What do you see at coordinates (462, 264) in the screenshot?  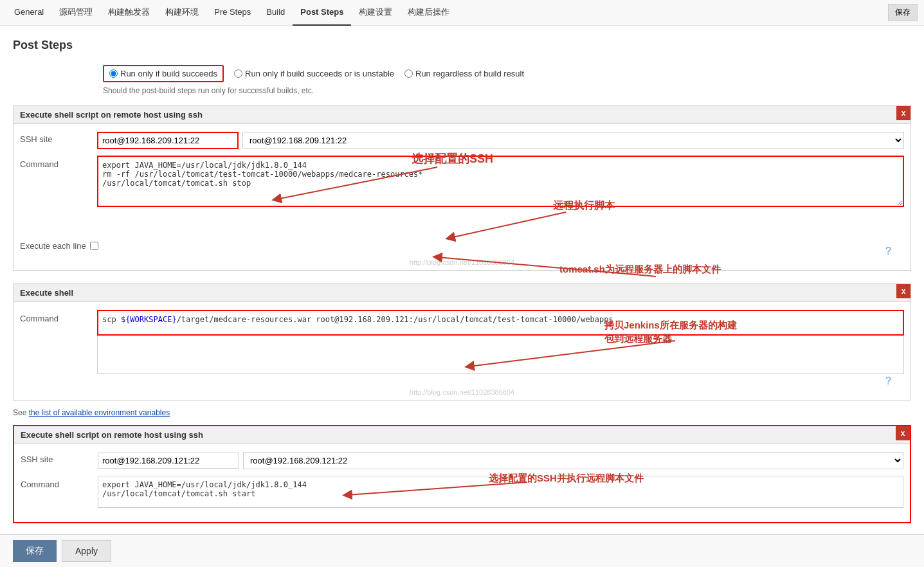 I see `watermark-1: http://blog.csdn.net/11028386804` at bounding box center [462, 264].